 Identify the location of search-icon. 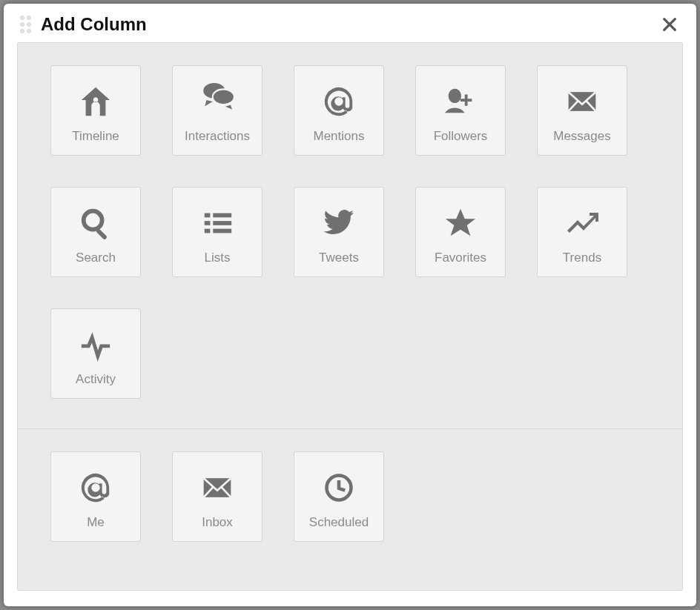
(96, 223).